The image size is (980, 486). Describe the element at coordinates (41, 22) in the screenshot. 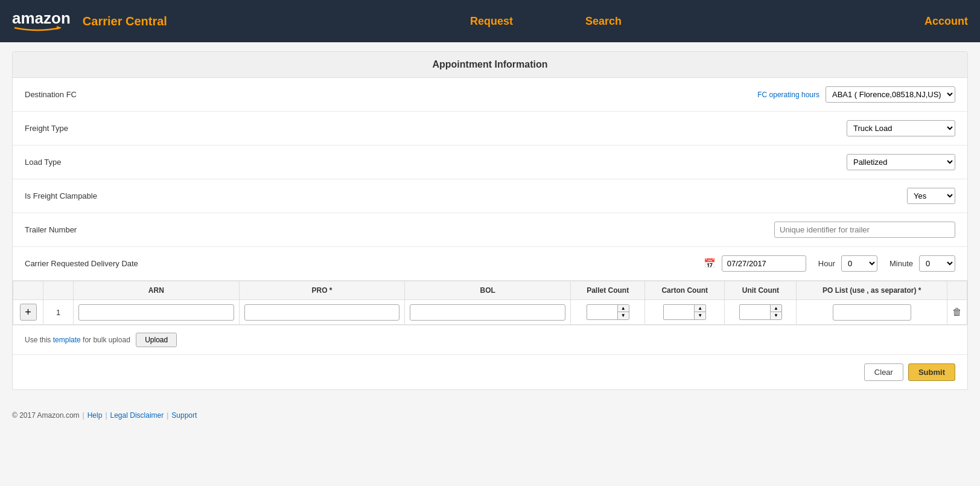

I see `amazon-logo: amazon` at that location.